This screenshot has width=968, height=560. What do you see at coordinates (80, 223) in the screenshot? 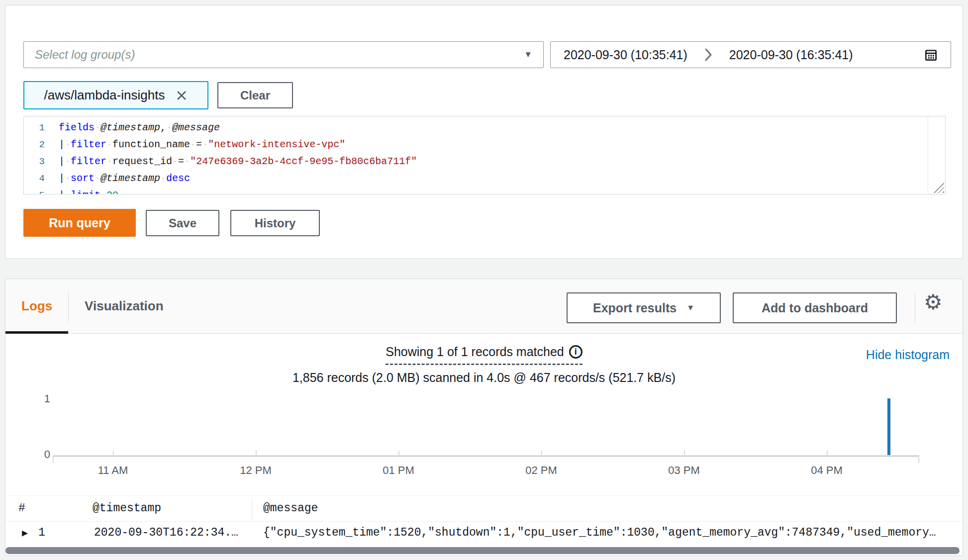
I see `run-query-button: Run query` at bounding box center [80, 223].